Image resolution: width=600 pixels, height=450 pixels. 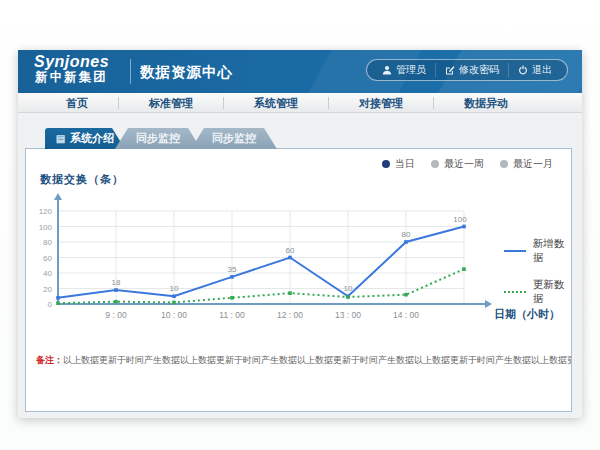 I want to click on svg-text: 13 : 00, so click(x=348, y=315).